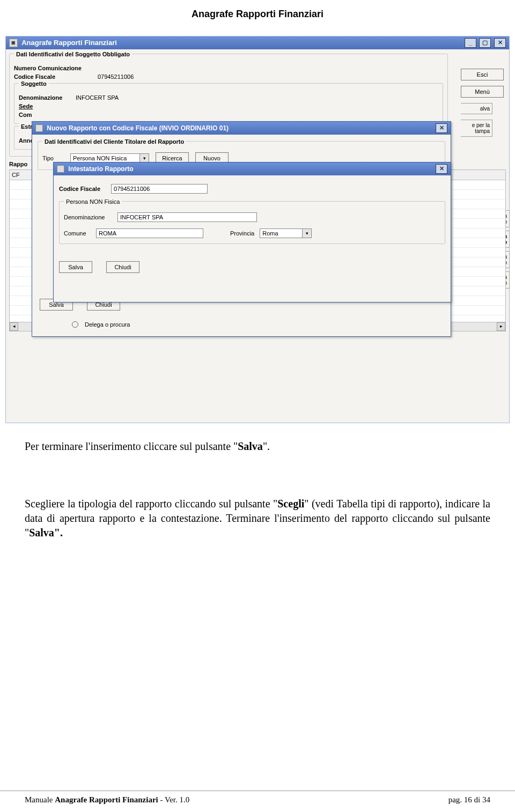 The image size is (515, 812). What do you see at coordinates (46, 98) in the screenshot?
I see `label-denominazione: Denominazione` at bounding box center [46, 98].